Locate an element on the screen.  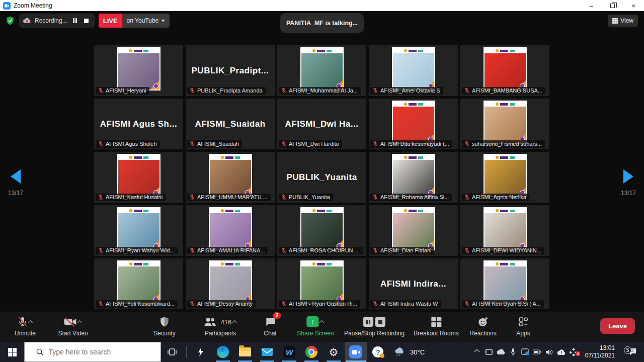
security-button: Security is located at coordinates (164, 326).